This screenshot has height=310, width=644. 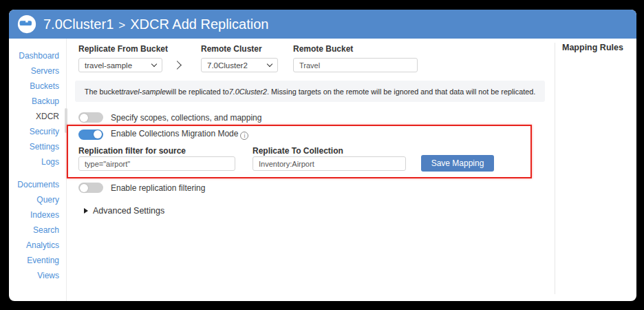 What do you see at coordinates (200, 24) in the screenshot?
I see `page-title: XDCR Add Replication` at bounding box center [200, 24].